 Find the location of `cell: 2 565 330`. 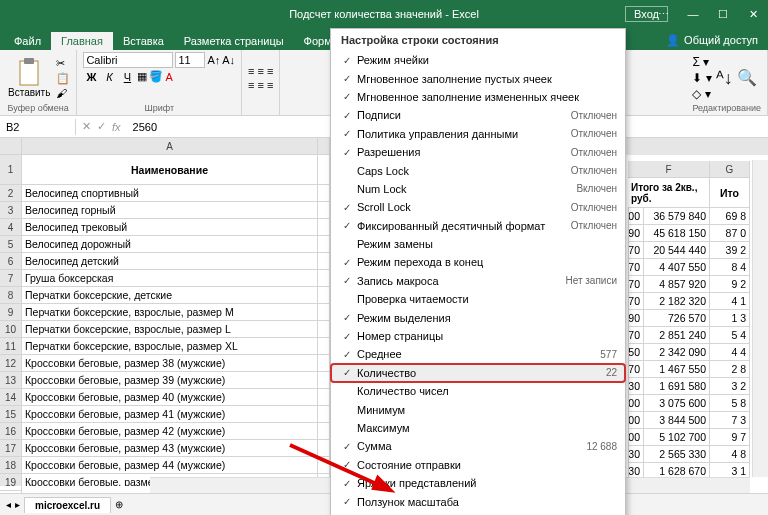

cell: 2 565 330 is located at coordinates (677, 454).